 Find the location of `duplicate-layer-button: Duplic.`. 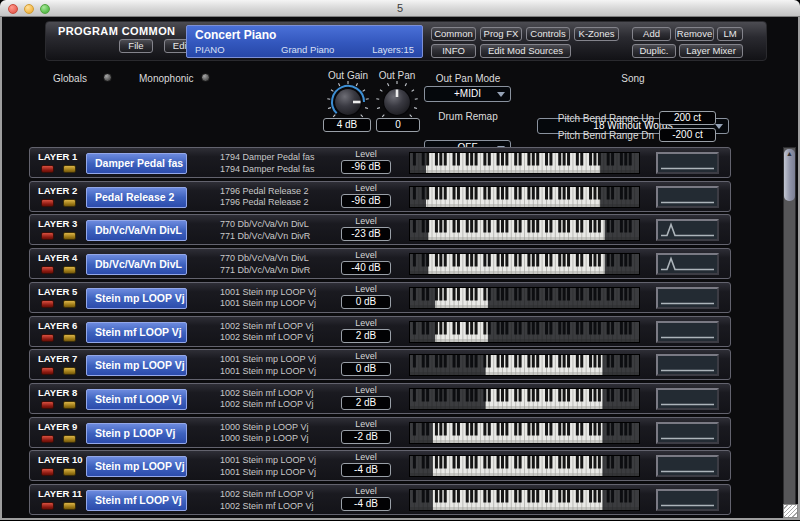

duplicate-layer-button: Duplic. is located at coordinates (654, 51).